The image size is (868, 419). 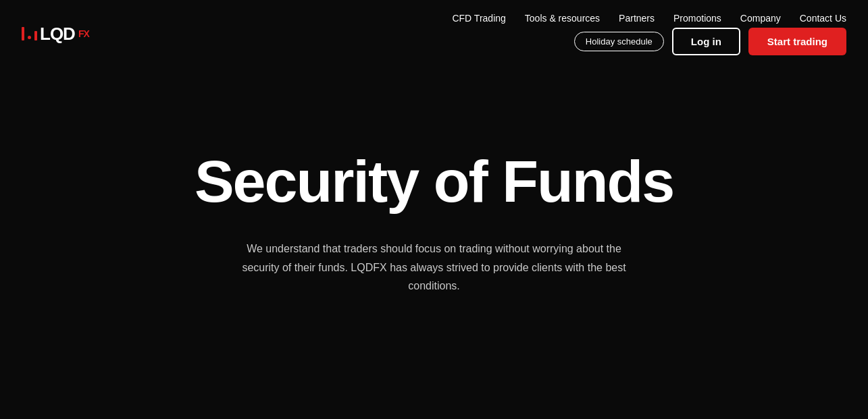 What do you see at coordinates (707, 42) in the screenshot?
I see `login-button: Log in` at bounding box center [707, 42].